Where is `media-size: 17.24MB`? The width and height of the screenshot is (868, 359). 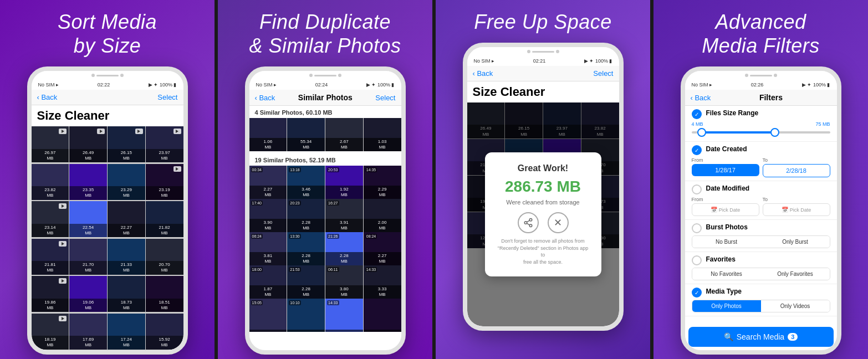 media-size: 17.24MB is located at coordinates (126, 342).